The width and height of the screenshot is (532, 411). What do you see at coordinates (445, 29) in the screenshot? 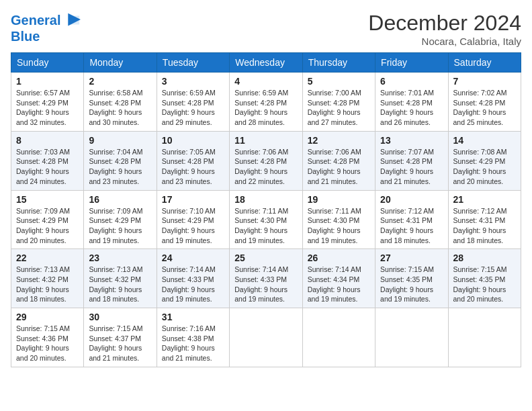
I see `title-block: December 2024 Nocara, Calabria, Italy` at bounding box center [445, 29].